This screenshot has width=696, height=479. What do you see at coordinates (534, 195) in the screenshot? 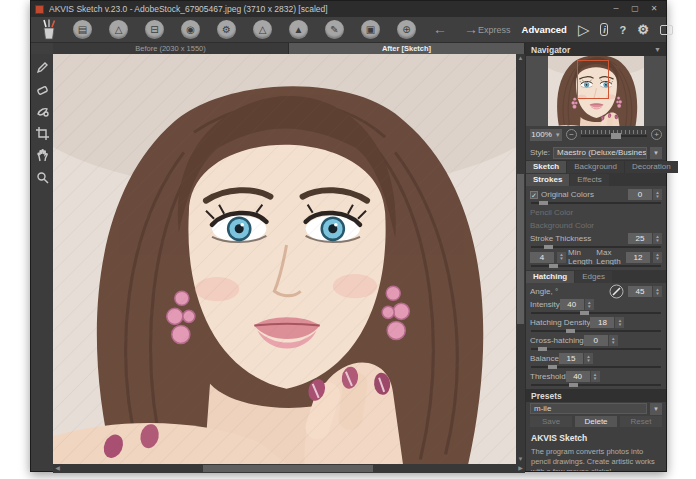
I see `original-colors-checkbox: ✓` at bounding box center [534, 195].